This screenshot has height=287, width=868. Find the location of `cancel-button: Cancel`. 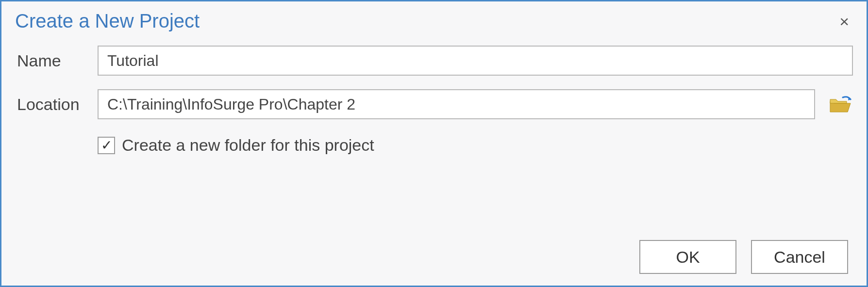

cancel-button: Cancel is located at coordinates (800, 257).